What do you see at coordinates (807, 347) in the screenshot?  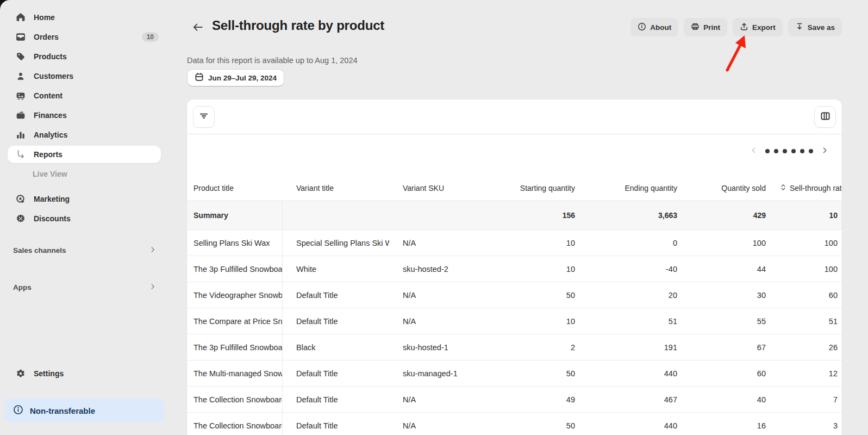 I see `table-cell: 26` at bounding box center [807, 347].